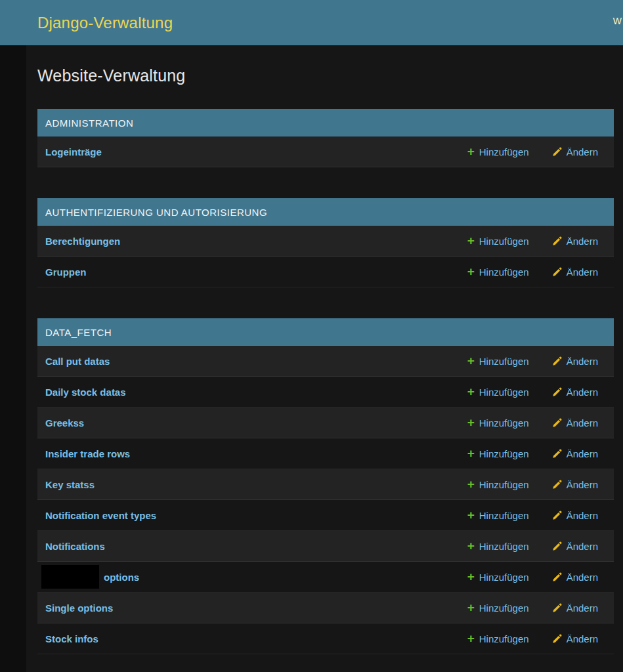 The height and width of the screenshot is (672, 623). What do you see at coordinates (101, 516) in the screenshot?
I see `model-link-notification-event-types: Notification event types` at bounding box center [101, 516].